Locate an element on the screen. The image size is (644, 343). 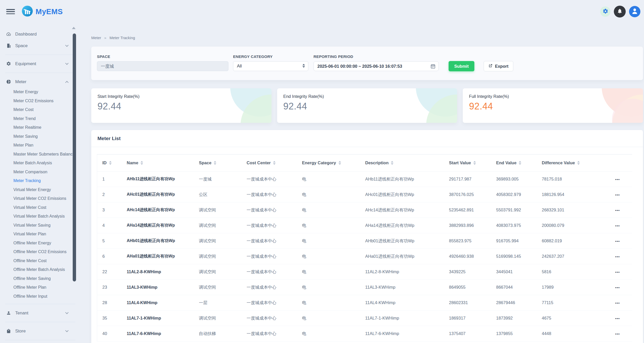
sidebar-item-offline-meter-batch-analysis: Offline Meter Batch Analysis is located at coordinates (40, 270).